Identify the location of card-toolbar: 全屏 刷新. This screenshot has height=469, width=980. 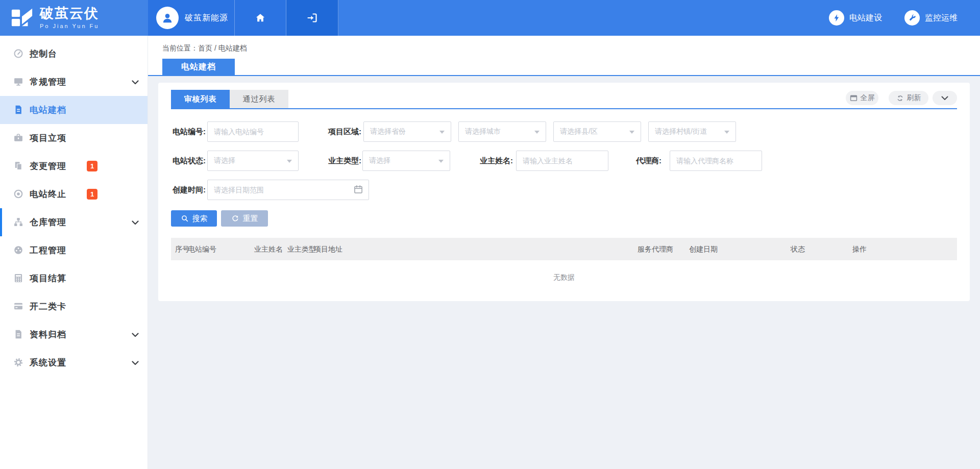
(901, 98).